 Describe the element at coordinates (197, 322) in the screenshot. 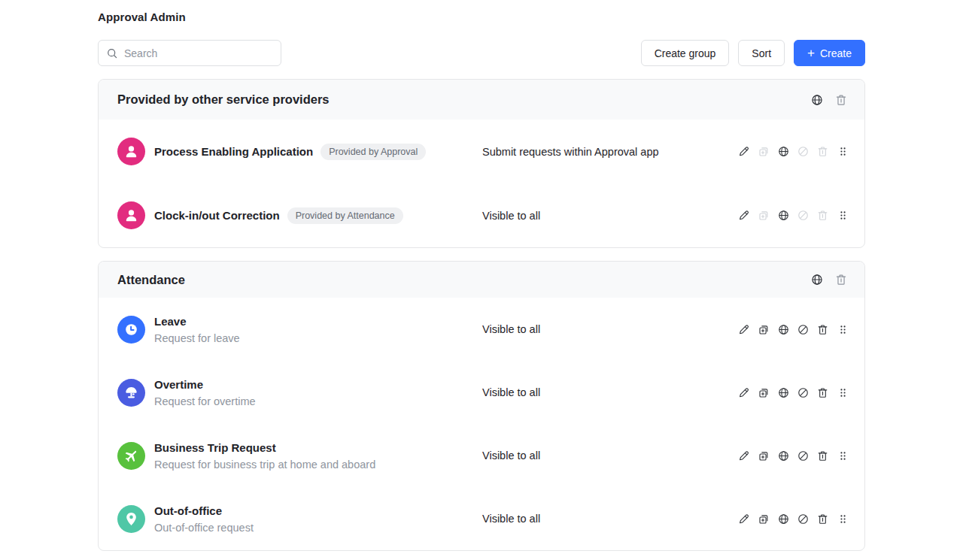

I see `item-title: Leave` at that location.